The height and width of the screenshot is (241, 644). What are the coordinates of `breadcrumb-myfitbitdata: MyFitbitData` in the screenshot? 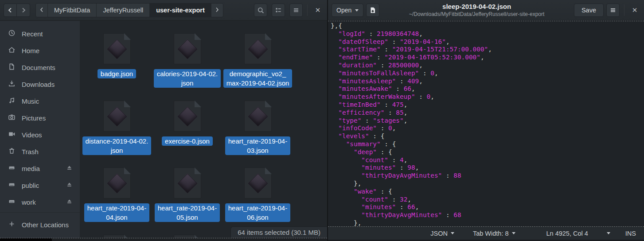 It's located at (72, 10).